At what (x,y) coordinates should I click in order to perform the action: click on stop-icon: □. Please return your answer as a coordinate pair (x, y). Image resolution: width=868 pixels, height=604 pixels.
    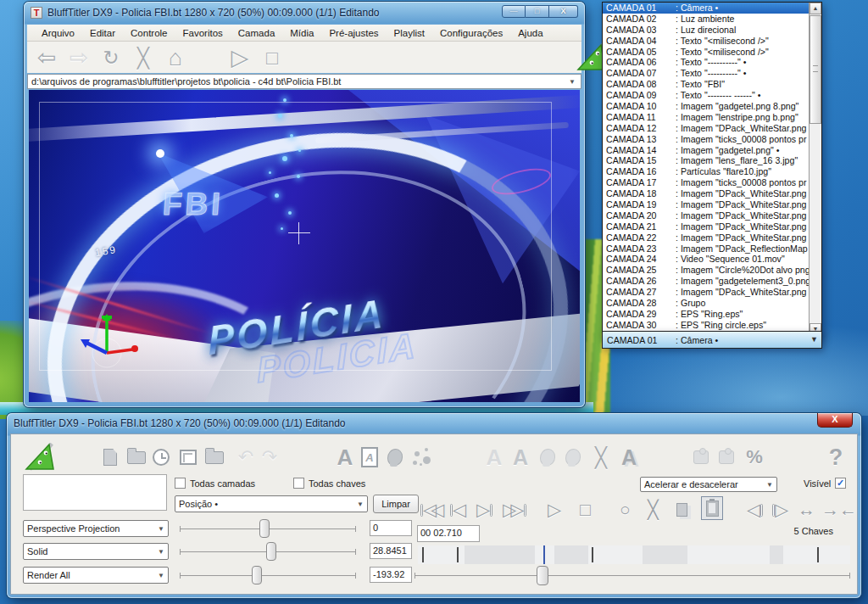
    Looking at the image, I should click on (272, 58).